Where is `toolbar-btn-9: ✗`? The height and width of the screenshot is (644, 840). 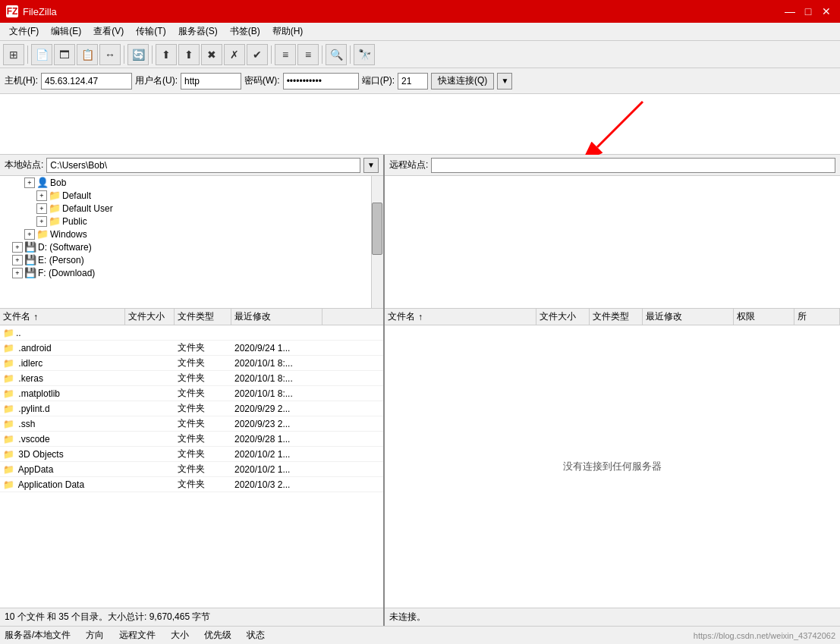
toolbar-btn-9: ✗ is located at coordinates (234, 55).